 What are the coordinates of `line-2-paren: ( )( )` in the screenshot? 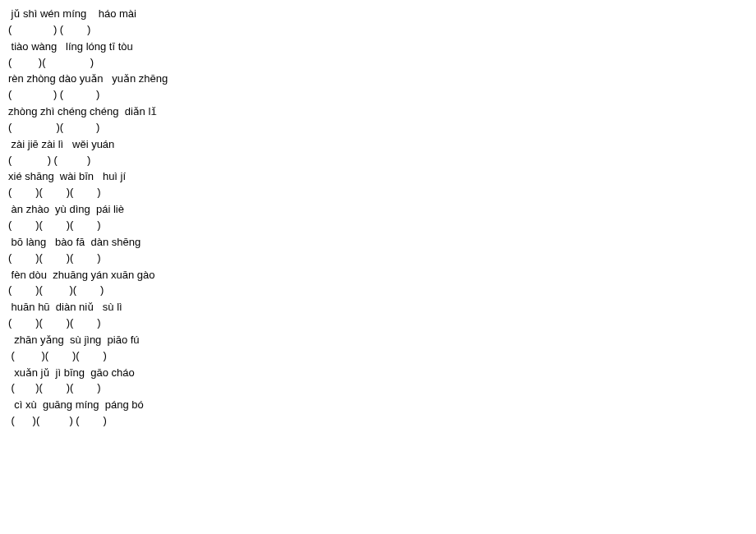 It's located at (378, 62).